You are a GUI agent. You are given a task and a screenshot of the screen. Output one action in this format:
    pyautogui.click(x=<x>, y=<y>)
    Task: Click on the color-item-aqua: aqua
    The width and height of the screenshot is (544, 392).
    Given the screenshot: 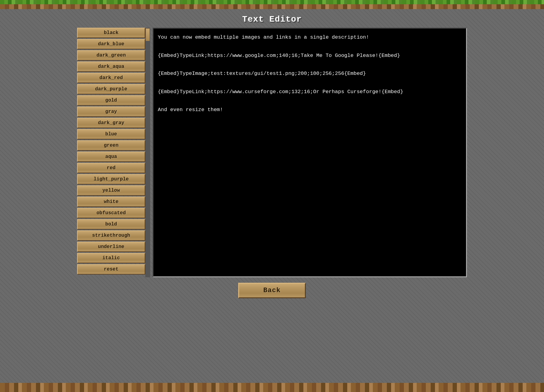 What is the action you would take?
    pyautogui.click(x=111, y=157)
    